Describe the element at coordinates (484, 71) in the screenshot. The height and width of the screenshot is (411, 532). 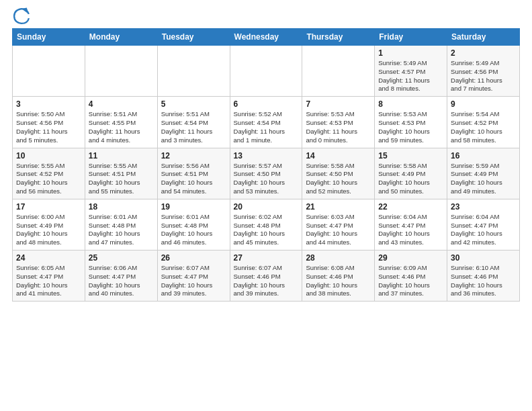
I see `day-cell: 2Sunrise: 5:49 AM Sunset: 4:56 PM Daylig…` at that location.